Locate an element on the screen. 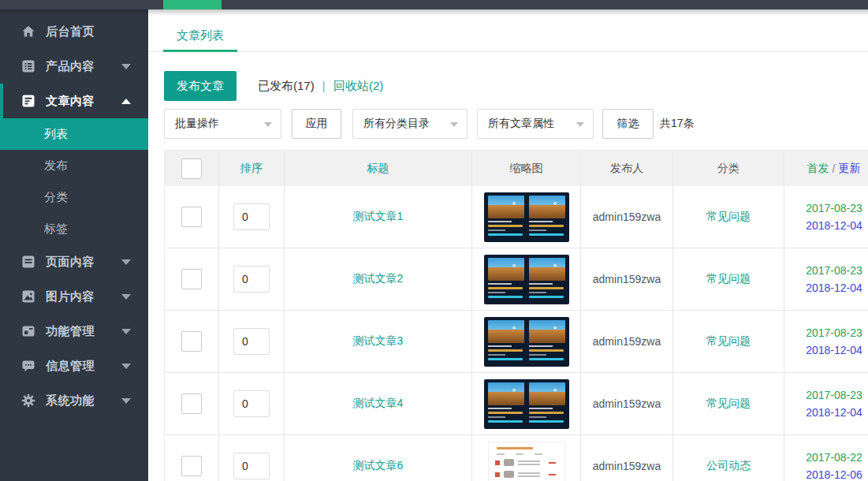 This screenshot has width=868, height=481. sidebar-item-pages: 页面内容 is located at coordinates (74, 262).